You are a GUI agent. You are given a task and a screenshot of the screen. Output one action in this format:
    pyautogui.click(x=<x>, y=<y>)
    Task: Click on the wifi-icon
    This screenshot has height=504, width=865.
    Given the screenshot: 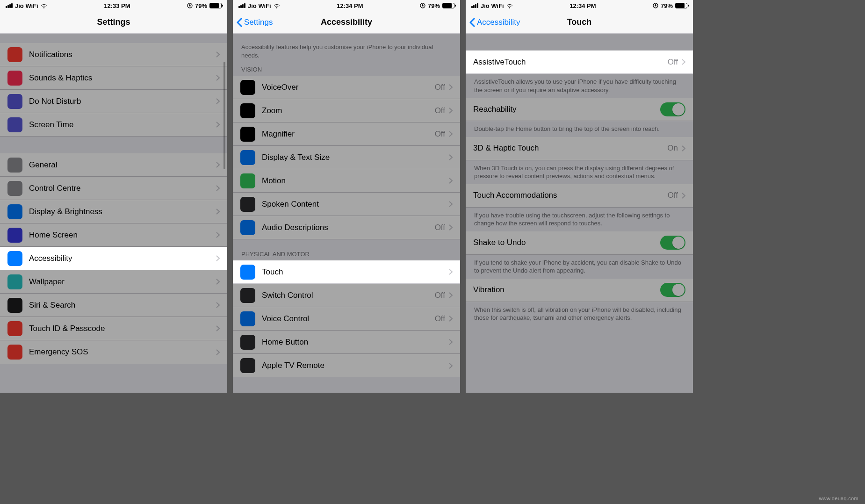 What is the action you would take?
    pyautogui.click(x=44, y=6)
    